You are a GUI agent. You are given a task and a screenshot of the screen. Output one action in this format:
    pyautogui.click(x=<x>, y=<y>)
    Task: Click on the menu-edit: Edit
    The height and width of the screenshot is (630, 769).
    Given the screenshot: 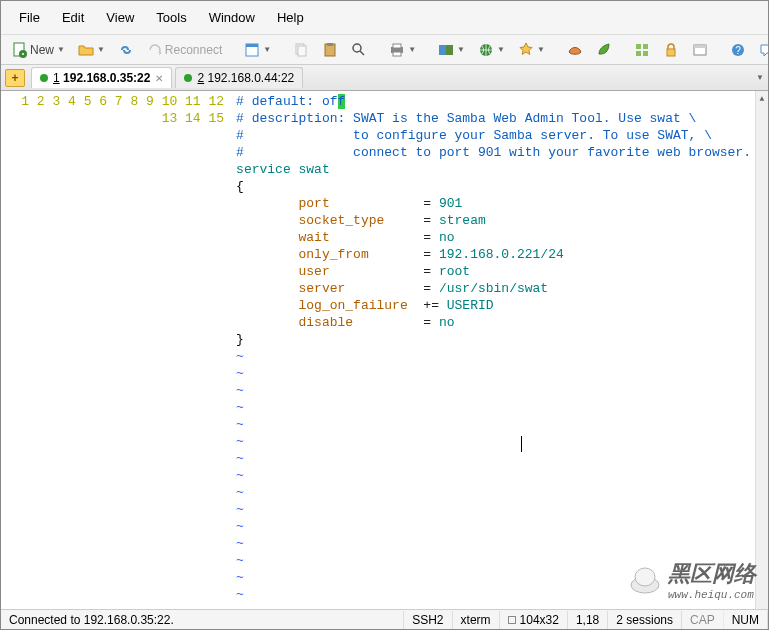 What is the action you would take?
    pyautogui.click(x=73, y=18)
    